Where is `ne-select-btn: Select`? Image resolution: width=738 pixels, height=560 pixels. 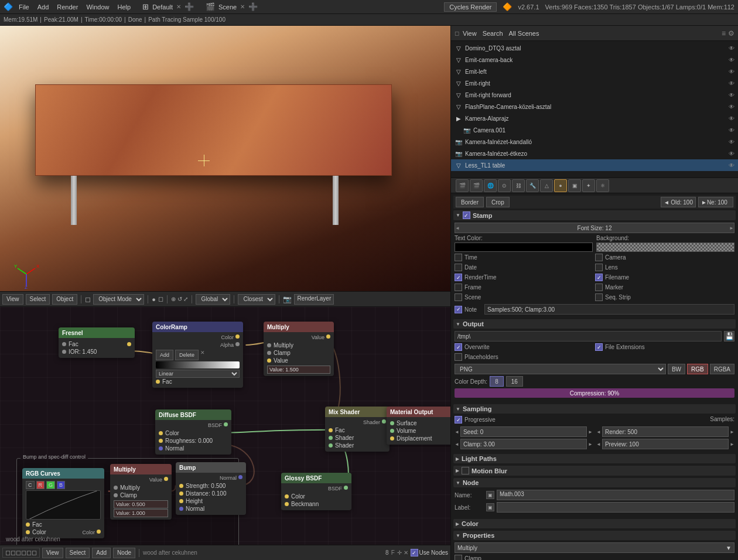
ne-select-btn: Select is located at coordinates (78, 553).